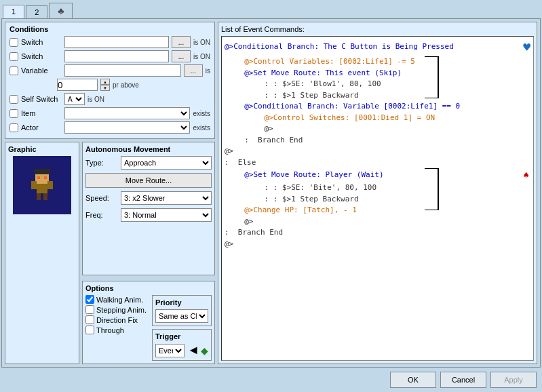  I want to click on options-title: Options, so click(149, 288).